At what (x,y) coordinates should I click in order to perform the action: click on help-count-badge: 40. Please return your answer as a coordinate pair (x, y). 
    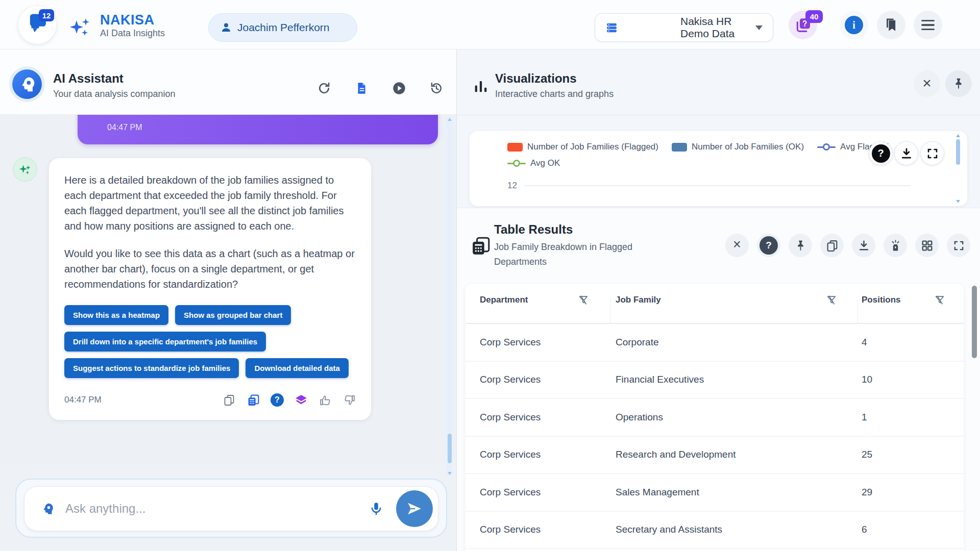
    Looking at the image, I should click on (814, 16).